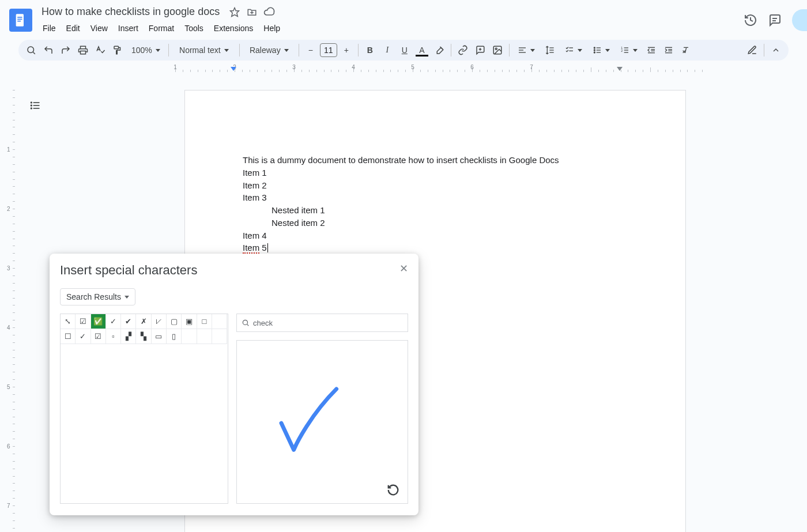  What do you see at coordinates (480, 50) in the screenshot?
I see `add-comment-icon` at bounding box center [480, 50].